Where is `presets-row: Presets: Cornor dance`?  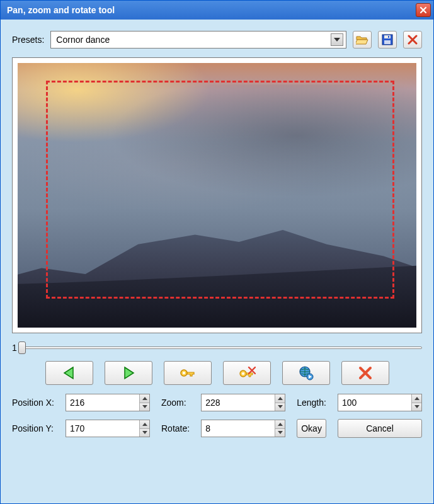 presets-row: Presets: Cornor dance is located at coordinates (217, 40).